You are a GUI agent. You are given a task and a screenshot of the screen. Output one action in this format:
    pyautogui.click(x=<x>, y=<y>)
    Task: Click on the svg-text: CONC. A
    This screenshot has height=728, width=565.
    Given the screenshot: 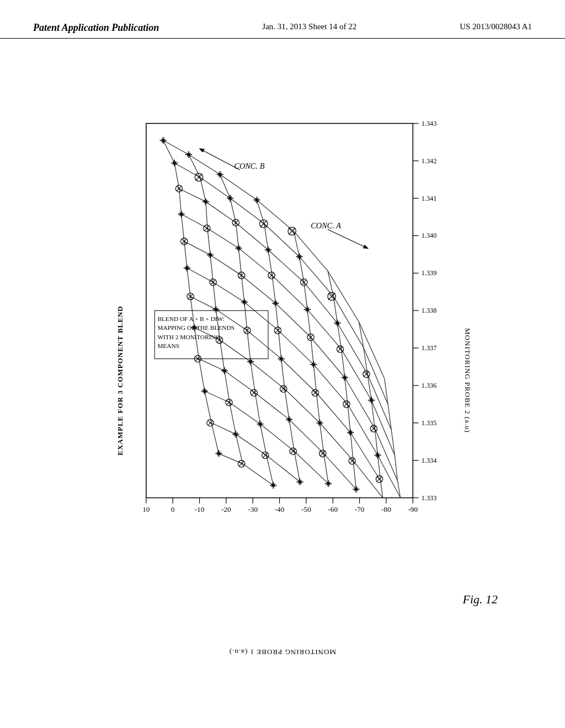 What is the action you would take?
    pyautogui.click(x=326, y=226)
    